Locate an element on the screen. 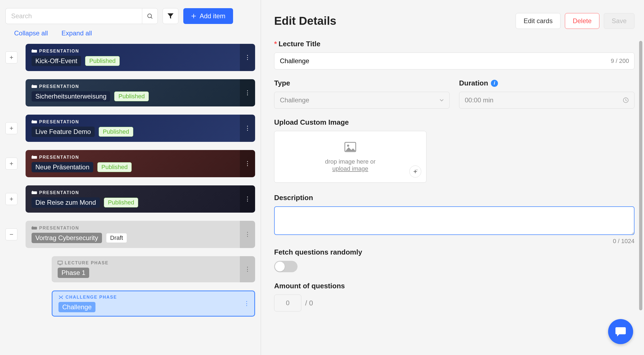 This screenshot has height=355, width=644. challenge-phase-card-selected: CHALLENGE PHASE Challenge ⋮ is located at coordinates (153, 304).